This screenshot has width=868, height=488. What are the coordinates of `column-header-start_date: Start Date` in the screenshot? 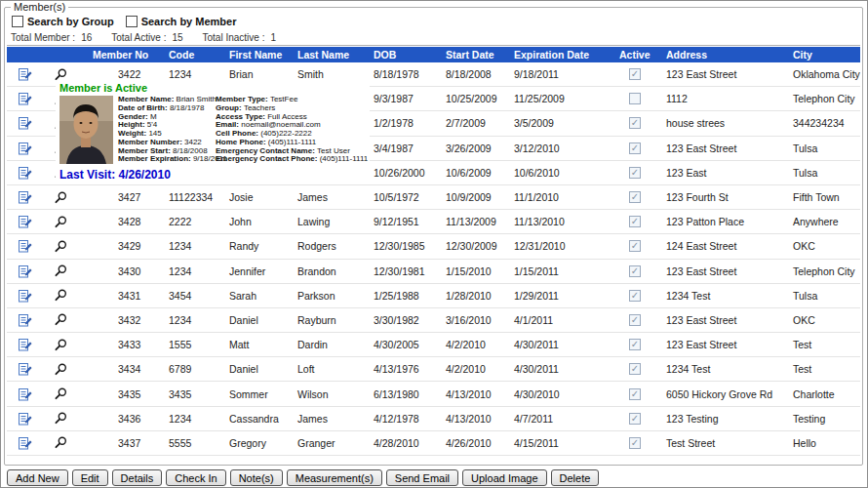 It's located at (472, 55).